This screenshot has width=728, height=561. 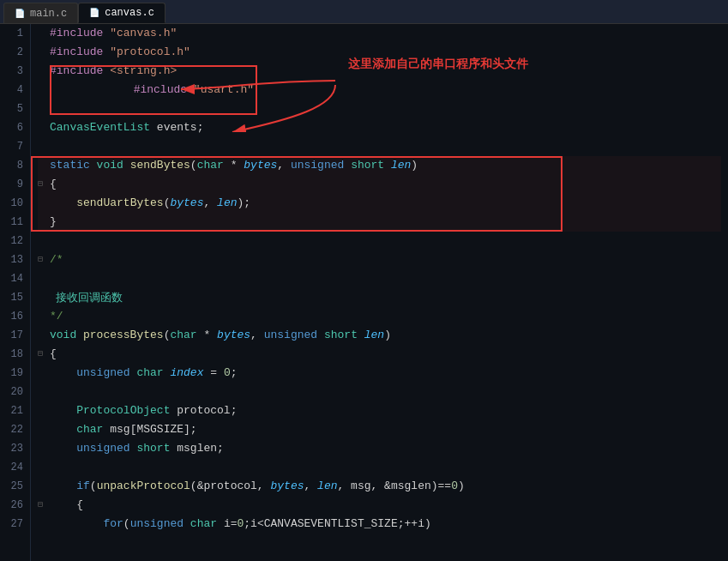 I want to click on code-27-char: char, so click(x=208, y=524).